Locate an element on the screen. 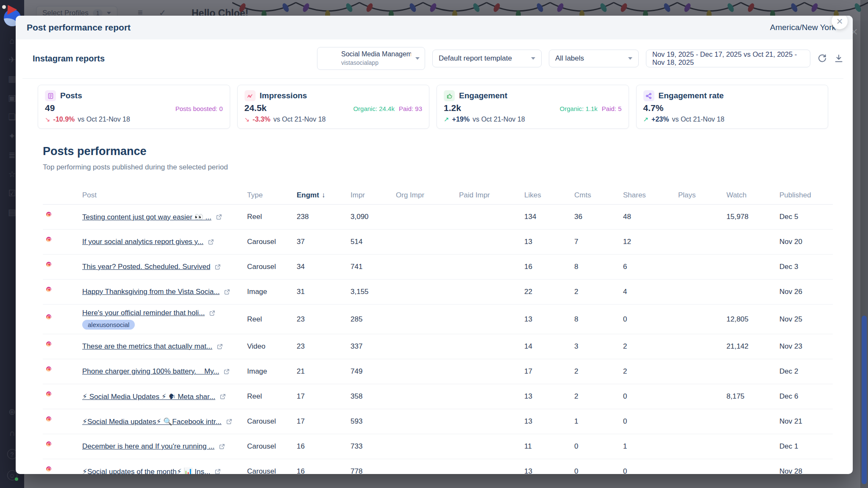  post-title-link: Here's your official reminder that holi.… is located at coordinates (143, 313).